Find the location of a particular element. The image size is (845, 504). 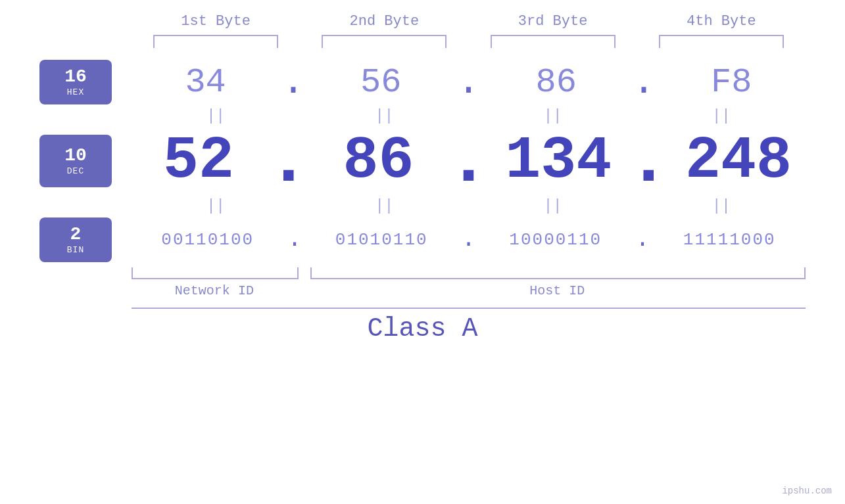

bin-values: 00110100 . 01010110 . 10000110 . 1111100… is located at coordinates (468, 240).